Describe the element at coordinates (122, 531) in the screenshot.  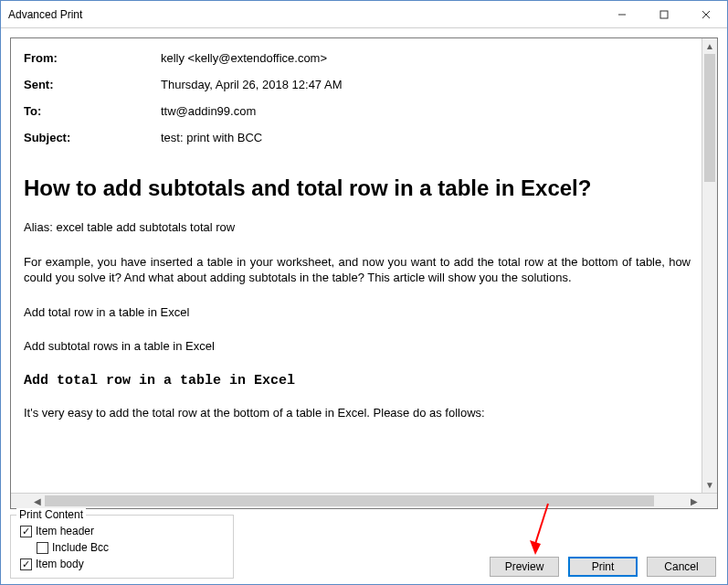
I see `checkbox-item-header: Item header` at that location.